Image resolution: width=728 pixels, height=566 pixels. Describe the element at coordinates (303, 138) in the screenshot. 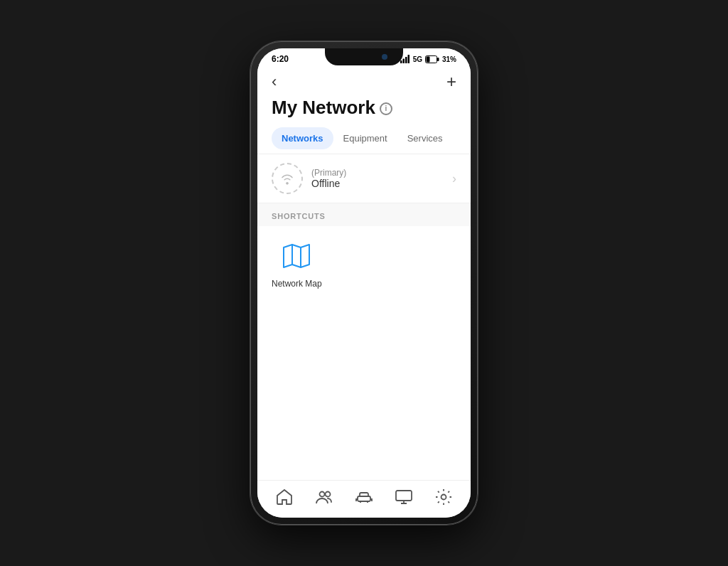

I see `tab-networks: Networks` at that location.